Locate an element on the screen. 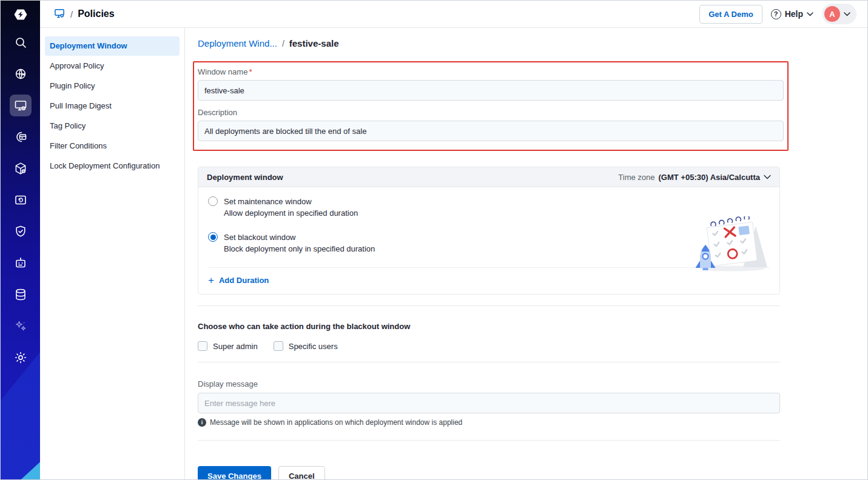  display-message-help-text: Message will be shown in applications on… is located at coordinates (336, 422).